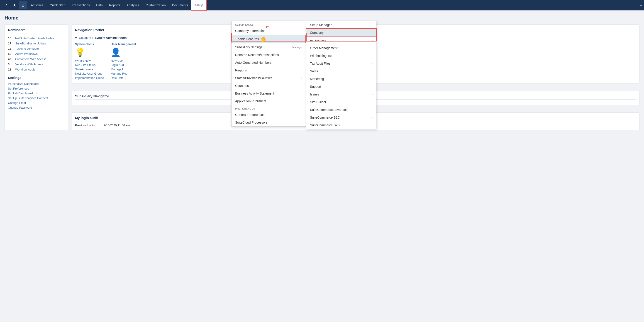 The height and width of the screenshot is (322, 644). Describe the element at coordinates (36, 84) in the screenshot. I see `personalize-dashboard-link: Personalize Dashboard` at that location.